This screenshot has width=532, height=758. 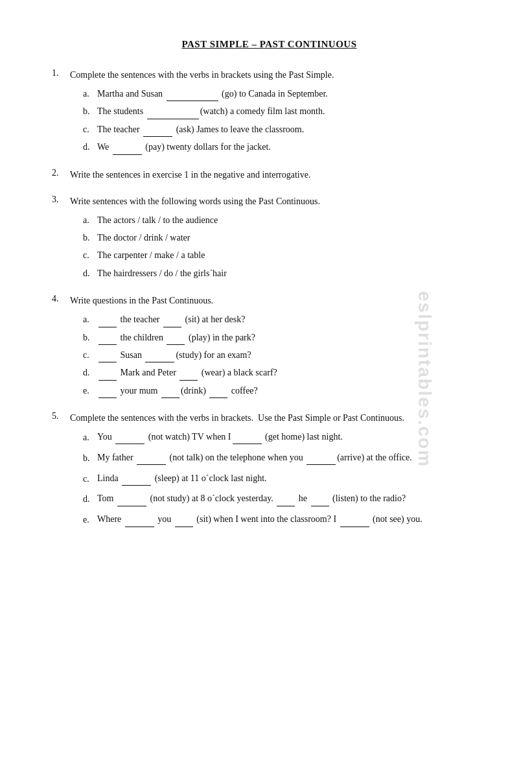 I want to click on item-text: Mark and Peter (wear) a black scarf?, so click(x=292, y=373).